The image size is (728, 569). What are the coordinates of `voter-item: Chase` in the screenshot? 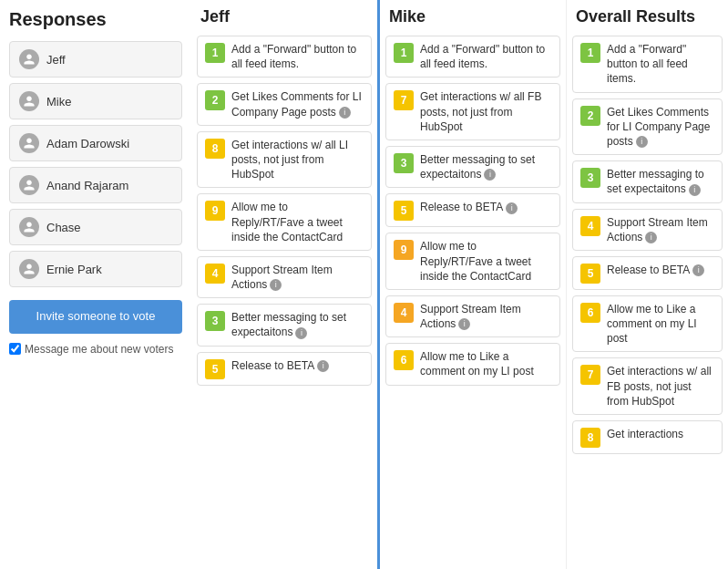 It's located at (96, 227).